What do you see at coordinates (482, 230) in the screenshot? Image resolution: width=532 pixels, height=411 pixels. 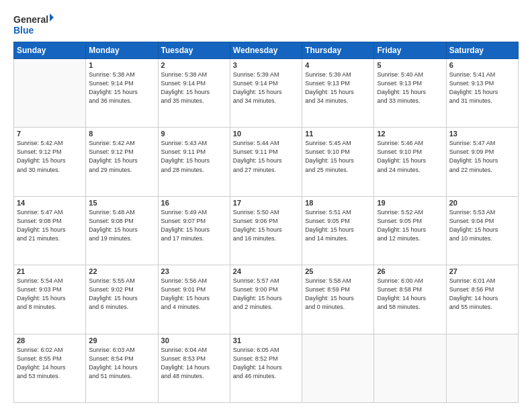 I see `calendar-day-cell: 20Sunrise: 5:53 AMSunset: 9:04 PMDayligh…` at bounding box center [482, 230].